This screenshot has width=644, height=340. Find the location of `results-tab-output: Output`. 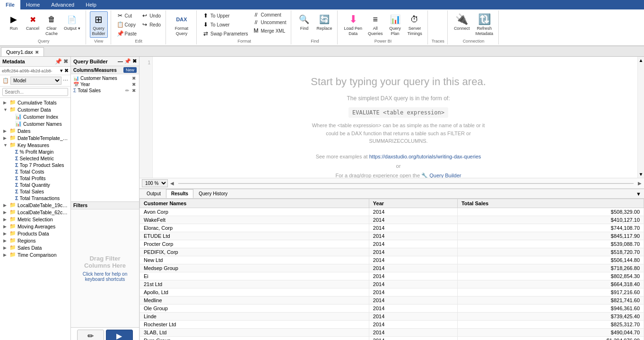

results-tab-output: Output is located at coordinates (154, 194).